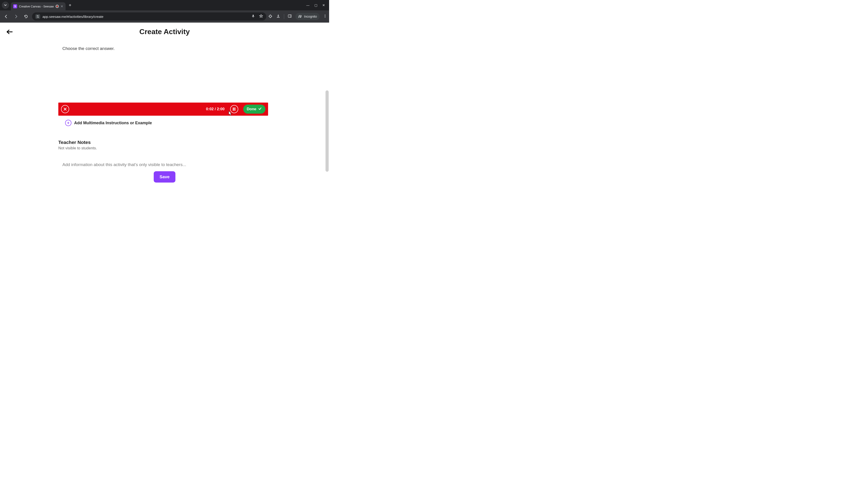 This screenshot has height=488, width=868. I want to click on extensions-button, so click(271, 17).